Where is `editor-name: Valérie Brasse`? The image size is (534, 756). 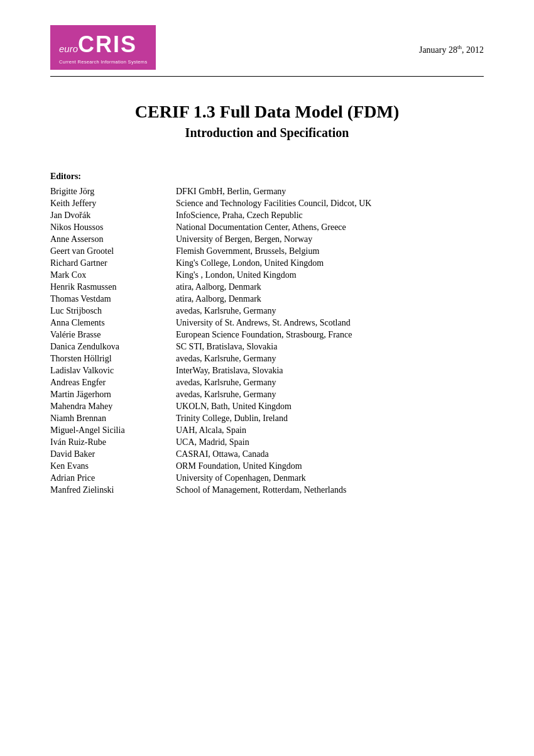
editor-name: Valérie Brasse is located at coordinates (113, 334).